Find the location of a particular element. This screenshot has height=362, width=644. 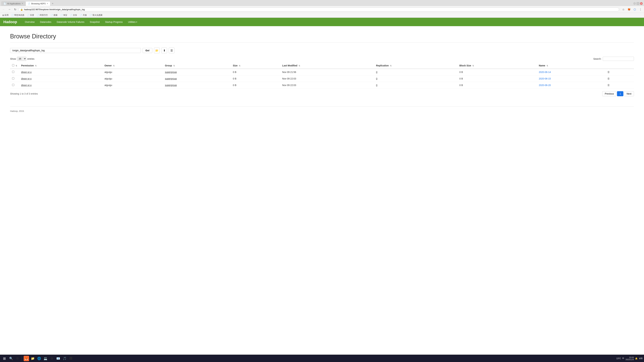

browser-close: ✕ is located at coordinates (642, 3).